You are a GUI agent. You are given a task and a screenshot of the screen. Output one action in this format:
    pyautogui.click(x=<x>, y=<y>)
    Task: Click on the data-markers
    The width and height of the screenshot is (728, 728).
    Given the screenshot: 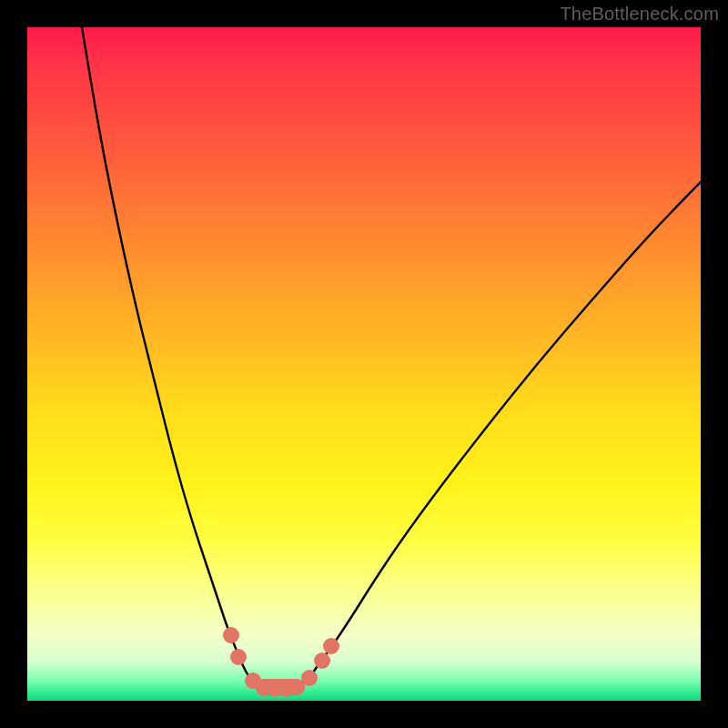 What is the action you would take?
    pyautogui.click(x=281, y=662)
    